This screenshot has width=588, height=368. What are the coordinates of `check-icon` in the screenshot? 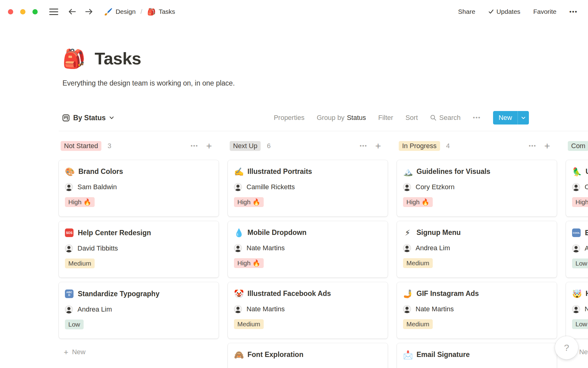 It's located at (491, 12).